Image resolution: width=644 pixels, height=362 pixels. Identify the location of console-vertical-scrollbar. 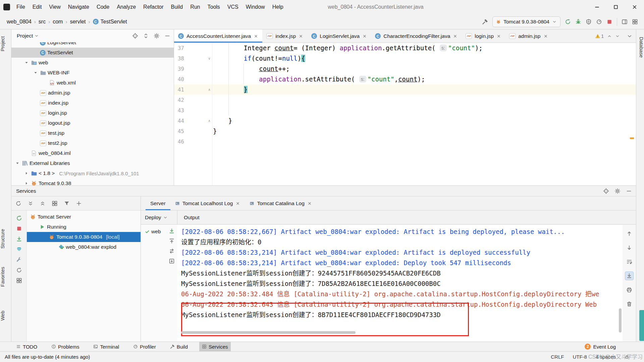
(620, 320).